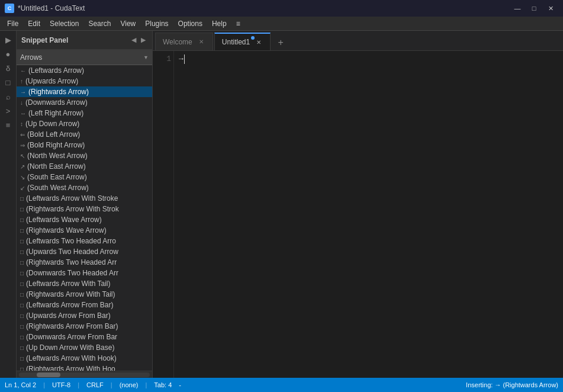 This screenshot has width=563, height=392. I want to click on snippet-item-icon-5: ↕, so click(21, 124).